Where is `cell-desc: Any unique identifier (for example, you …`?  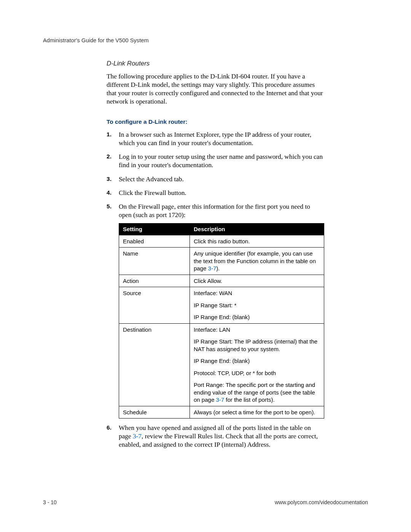 cell-desc: Any unique identifier (for example, you … is located at coordinates (257, 261).